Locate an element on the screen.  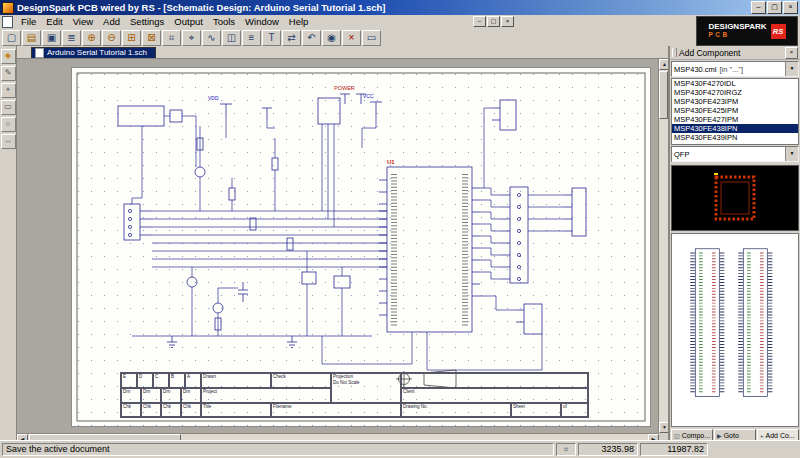
component-list-item: MSP430F4270IDL is located at coordinates (735, 84).